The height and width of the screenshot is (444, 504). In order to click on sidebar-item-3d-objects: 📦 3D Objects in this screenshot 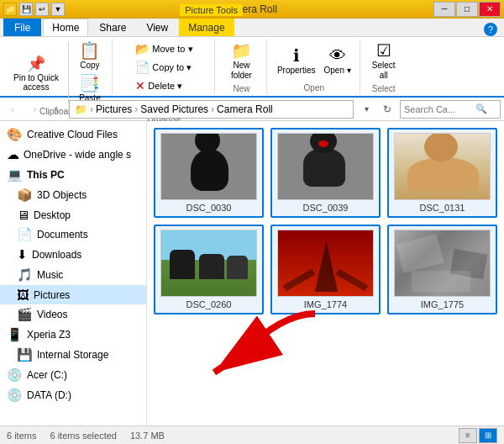, I will do `click(73, 195)`.